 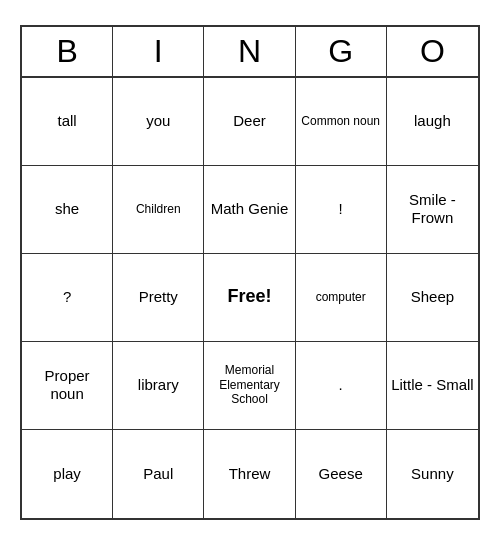 What do you see at coordinates (342, 386) in the screenshot?
I see `cell-18: .` at bounding box center [342, 386].